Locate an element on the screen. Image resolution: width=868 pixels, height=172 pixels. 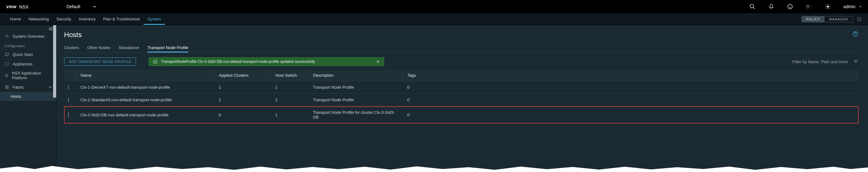
page-title: Hosts is located at coordinates (461, 35).